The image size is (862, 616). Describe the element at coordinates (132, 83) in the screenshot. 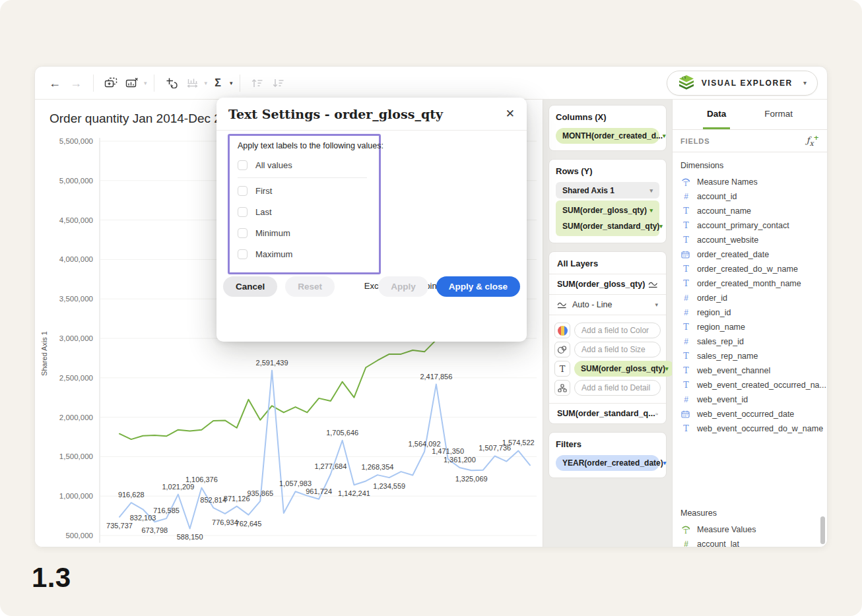

I see `remove-chart-icon` at that location.